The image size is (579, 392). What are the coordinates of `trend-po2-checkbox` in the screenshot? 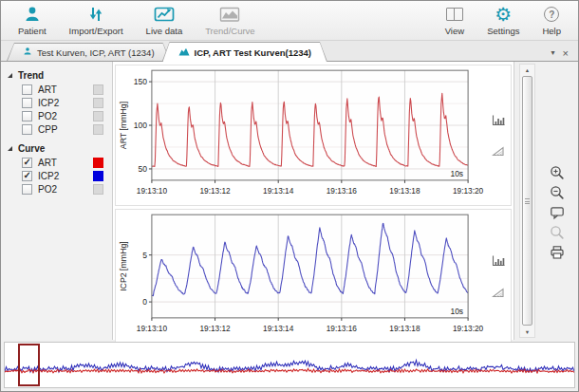 It's located at (27, 116).